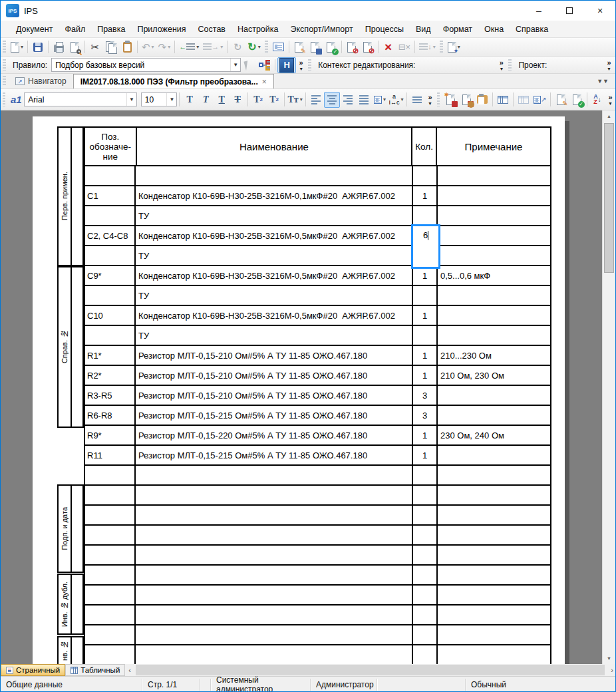  What do you see at coordinates (41, 81) in the screenshot?
I see `tab-navigator: ↗ Навигатор` at bounding box center [41, 81].